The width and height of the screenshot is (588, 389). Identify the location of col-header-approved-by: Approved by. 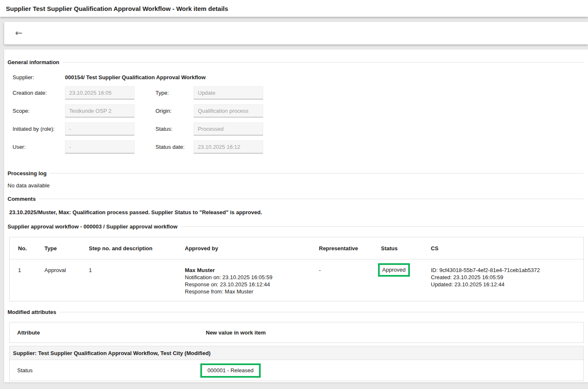
(252, 248).